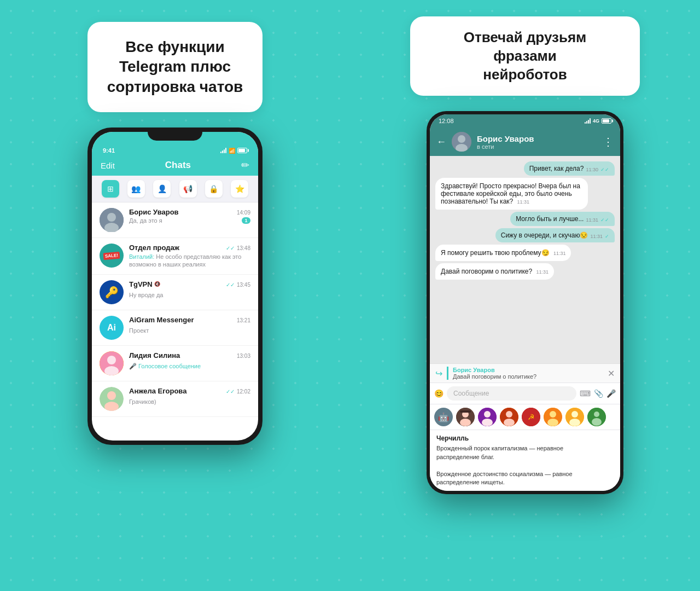 This screenshot has height=591, width=700. Describe the element at coordinates (462, 142) in the screenshot. I see `contact-avatar` at that location.